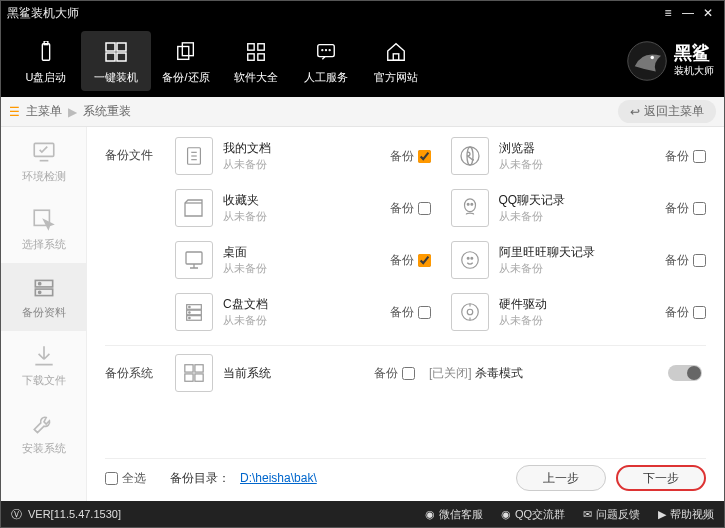 This screenshot has height=528, width=725. What do you see at coordinates (46, 61) in the screenshot?
I see `nav-usb: U盘启动` at bounding box center [46, 61].